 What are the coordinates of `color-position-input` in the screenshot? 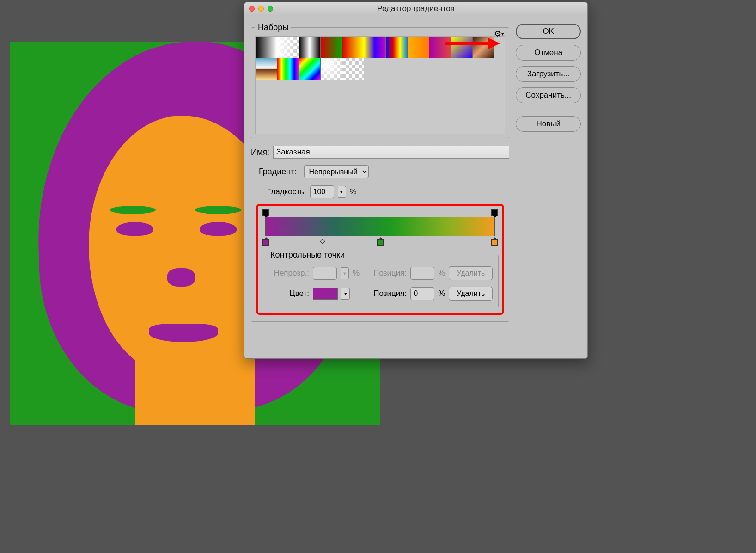 It's located at (422, 294).